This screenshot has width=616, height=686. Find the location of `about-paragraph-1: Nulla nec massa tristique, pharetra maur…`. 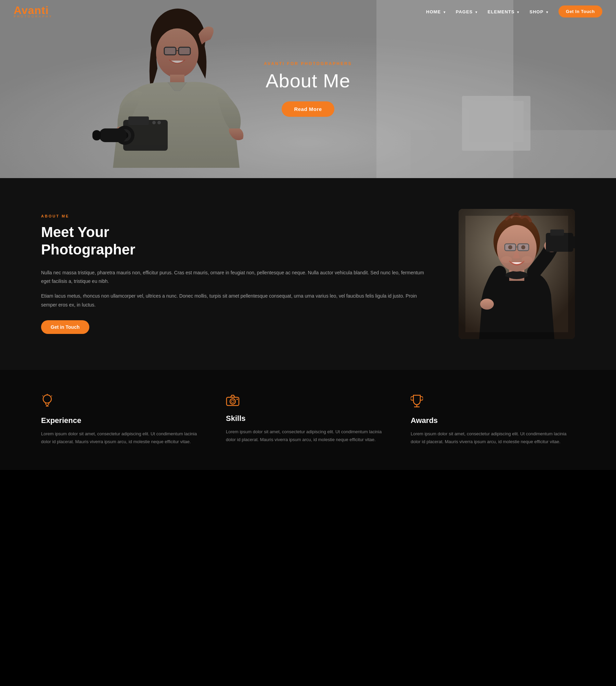

about-paragraph-1: Nulla nec massa tristique, pharetra maur… is located at coordinates (236, 277).